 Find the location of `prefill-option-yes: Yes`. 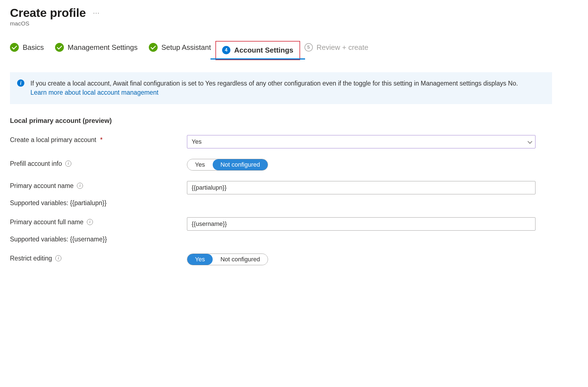

prefill-option-yes: Yes is located at coordinates (200, 165).